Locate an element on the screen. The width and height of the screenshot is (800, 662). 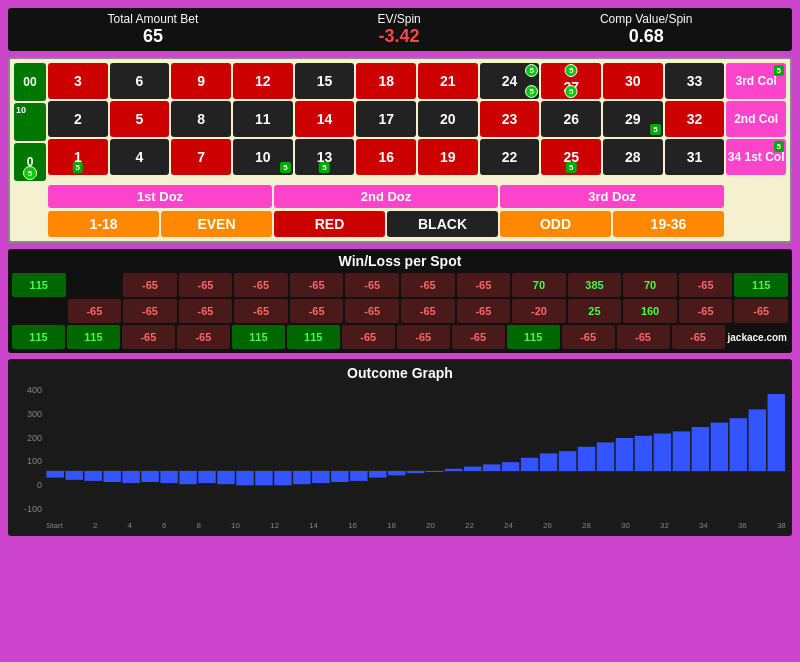
num-21: 21 is located at coordinates (448, 81).